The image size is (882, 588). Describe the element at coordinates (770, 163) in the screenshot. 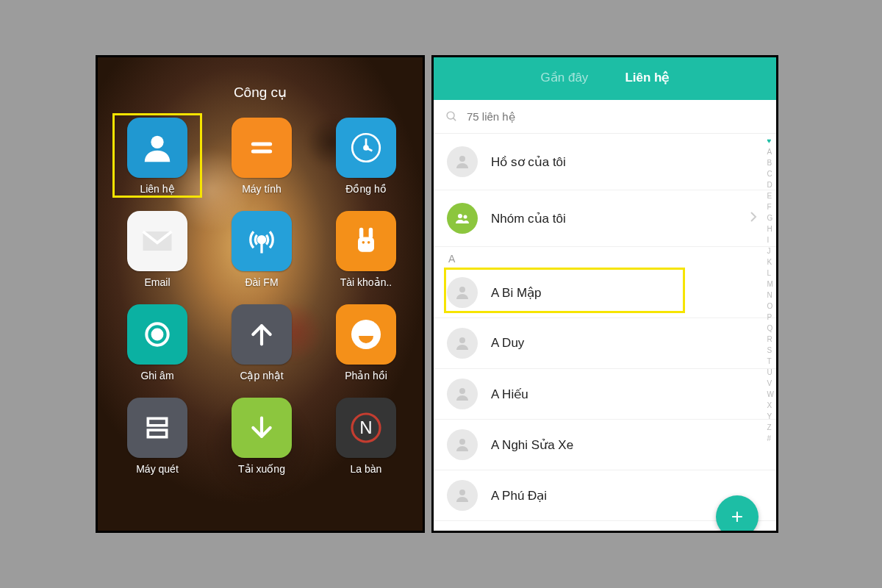

I see `index-letter: B` at that location.